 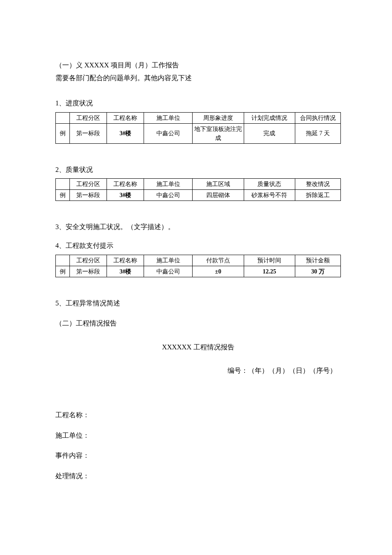 I want to click on td-plan: 完成, so click(x=269, y=133).